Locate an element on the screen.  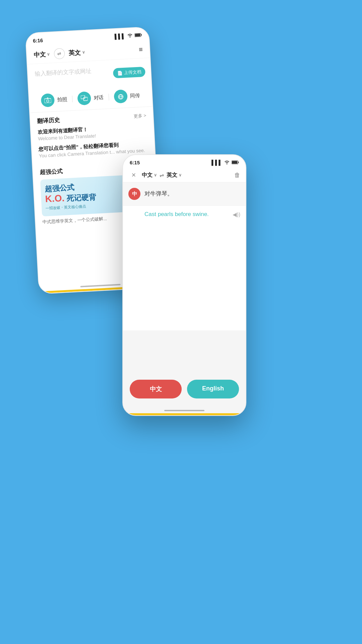
promo-ko: K.O. is located at coordinates (55, 199).